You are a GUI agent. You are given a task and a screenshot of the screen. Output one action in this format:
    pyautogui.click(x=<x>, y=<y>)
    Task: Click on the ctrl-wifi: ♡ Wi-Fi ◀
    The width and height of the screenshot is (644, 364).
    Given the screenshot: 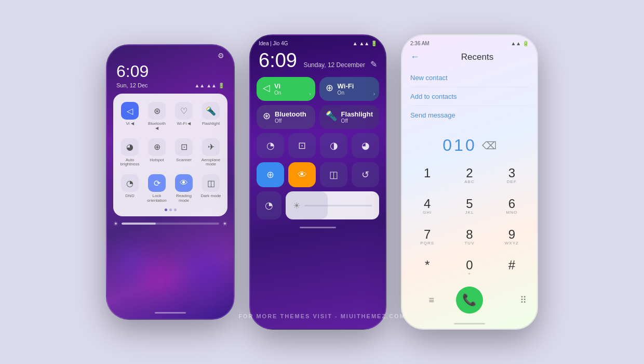 What is the action you would take?
    pyautogui.click(x=184, y=116)
    